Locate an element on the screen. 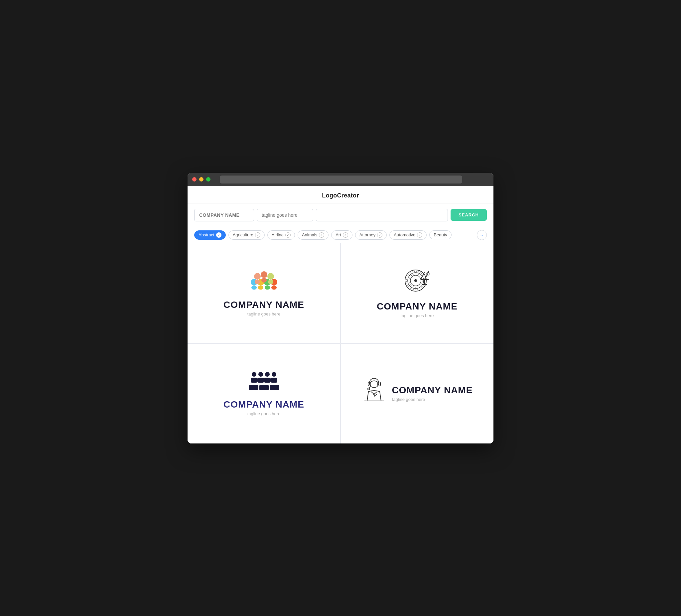 This screenshot has height=616, width=681. logo-company-name-2: COMPANY NAME is located at coordinates (417, 307).